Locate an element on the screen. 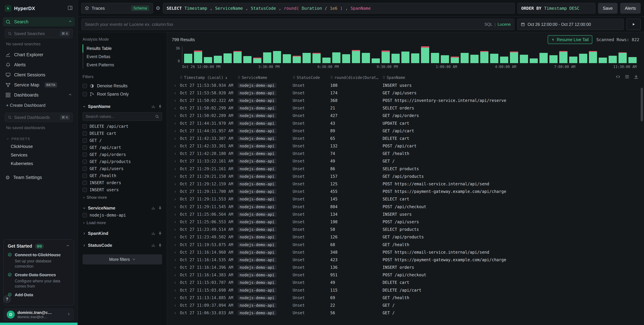 This screenshot has height=325, width=644. pin-icon is located at coordinates (160, 245).